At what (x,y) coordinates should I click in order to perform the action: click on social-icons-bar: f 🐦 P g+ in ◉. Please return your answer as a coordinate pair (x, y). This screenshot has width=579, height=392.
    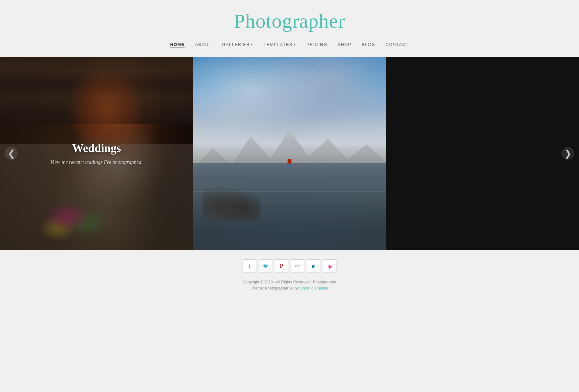
    Looking at the image, I should click on (290, 266).